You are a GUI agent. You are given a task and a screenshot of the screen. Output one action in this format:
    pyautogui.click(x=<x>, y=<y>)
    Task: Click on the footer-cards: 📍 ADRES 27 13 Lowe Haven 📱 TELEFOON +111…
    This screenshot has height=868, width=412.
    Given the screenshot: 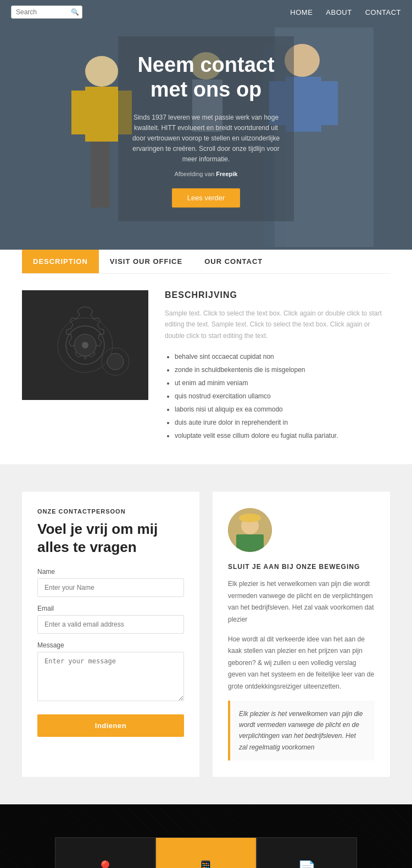 What is the action you would take?
    pyautogui.click(x=206, y=836)
    